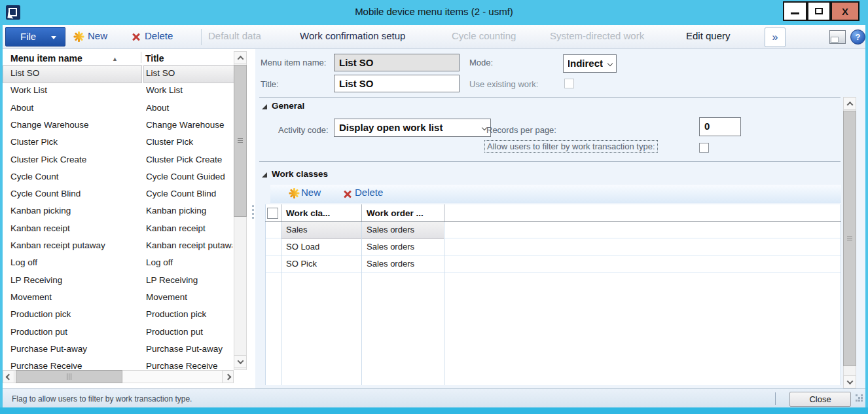 The width and height of the screenshot is (868, 414). I want to click on menu-item-row: Production pickProduction pick, so click(118, 315).